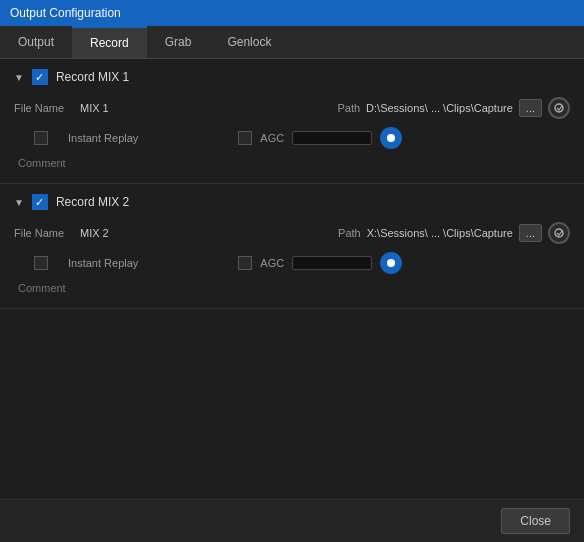  I want to click on mix1-path-value: D:\Sessions\ ... \Clips\Capture, so click(440, 108).